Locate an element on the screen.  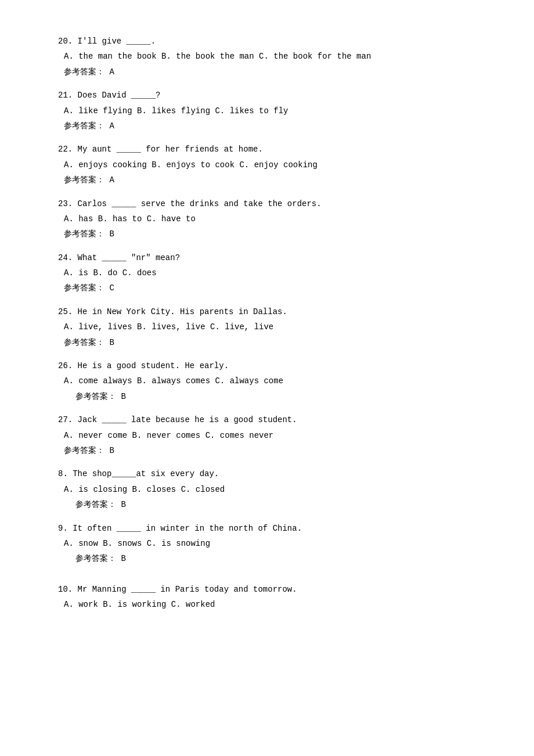
options-line: A. like flying B. likes flying C. likes … is located at coordinates (273, 111).